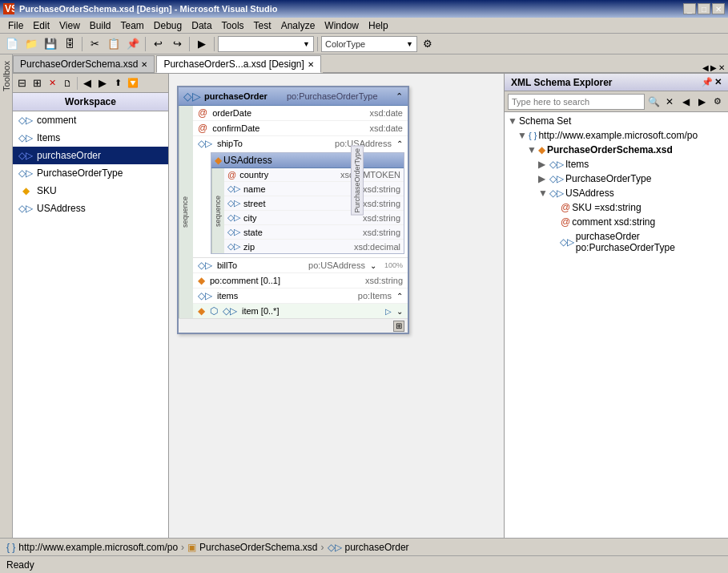 The width and height of the screenshot is (728, 573). What do you see at coordinates (300, 266) in the screenshot?
I see `field-billto: ◇▷ billTo po:USAddress ⌄ 100%` at bounding box center [300, 266].